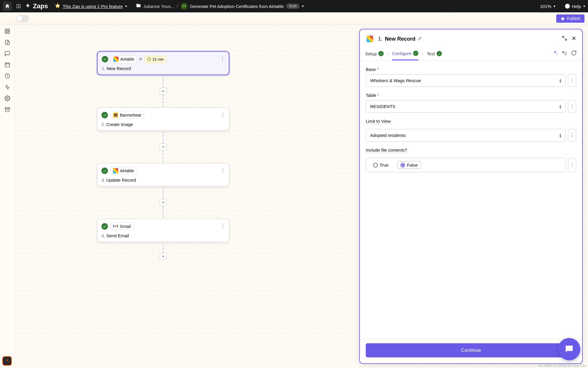 Image resolution: width=588 pixels, height=368 pixels. I want to click on app-chip-airtable: Airtable, so click(123, 171).